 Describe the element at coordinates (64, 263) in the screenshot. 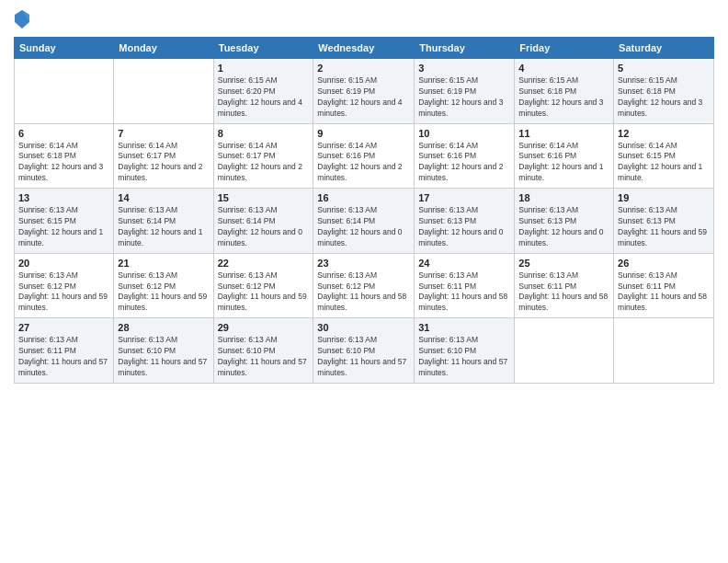

I see `day-number: 20` at that location.